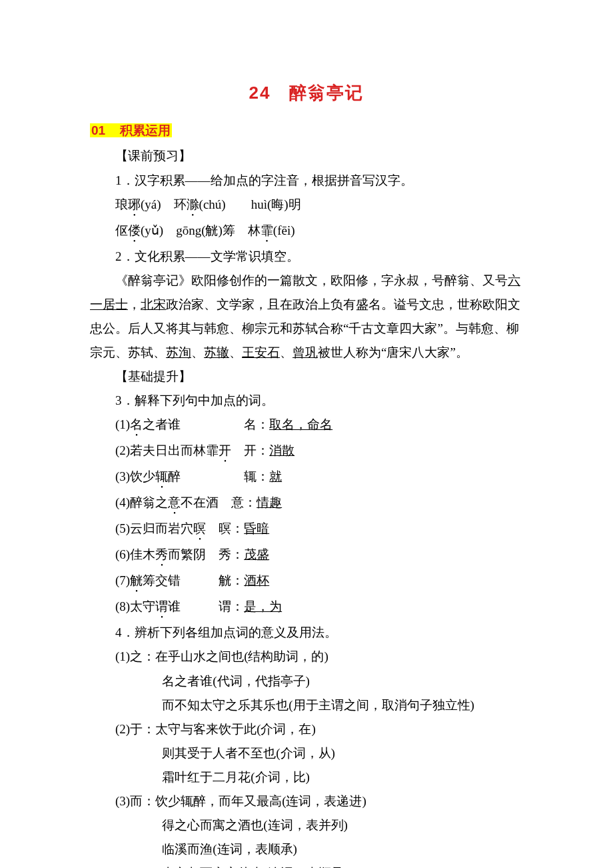  Describe the element at coordinates (306, 705) in the screenshot. I see `q4-g1-l3: 而不知太守之乐其乐也(用于主谓之间，取消句子独立性)` at that location.